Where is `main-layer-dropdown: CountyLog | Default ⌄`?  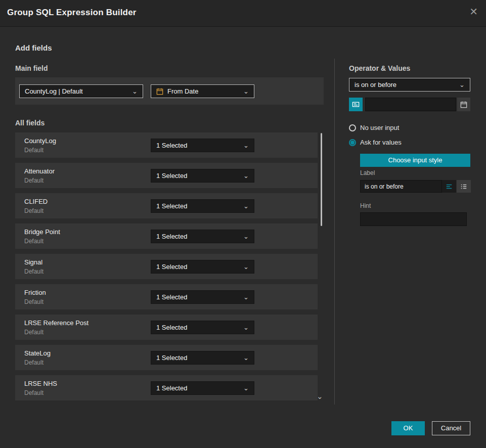 main-layer-dropdown: CountyLog | Default ⌄ is located at coordinates (81, 91).